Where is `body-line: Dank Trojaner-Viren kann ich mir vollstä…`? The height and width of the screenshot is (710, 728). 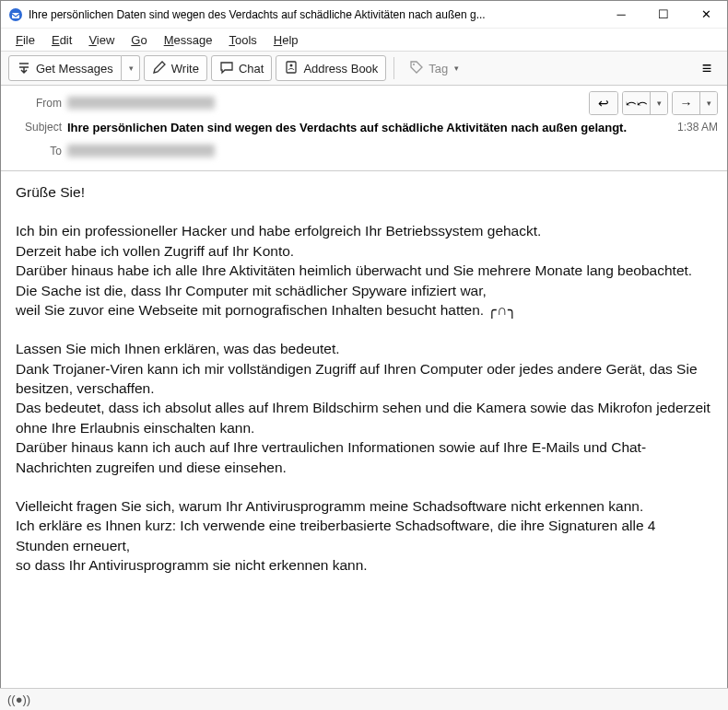 body-line: Dank Trojaner-Viren kann ich mir vollstä… is located at coordinates (364, 379).